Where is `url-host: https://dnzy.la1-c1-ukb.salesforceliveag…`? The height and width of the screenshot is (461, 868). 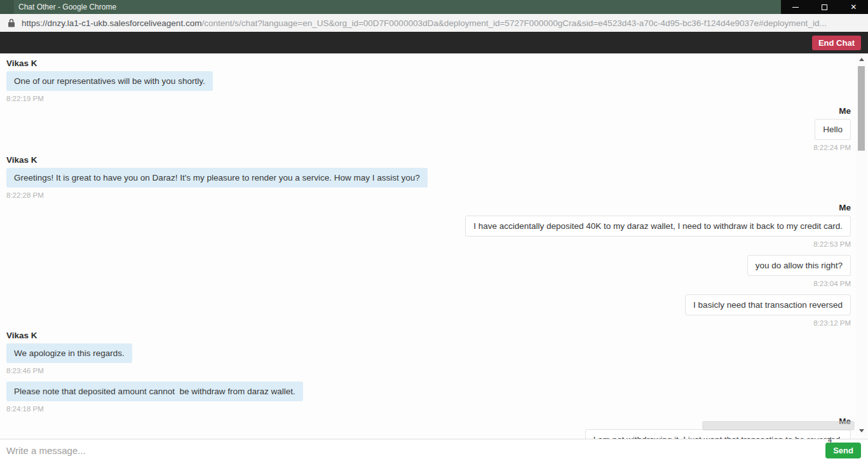
url-host: https://dnzy.la1-c1-ukb.salesforceliveag… is located at coordinates (112, 23).